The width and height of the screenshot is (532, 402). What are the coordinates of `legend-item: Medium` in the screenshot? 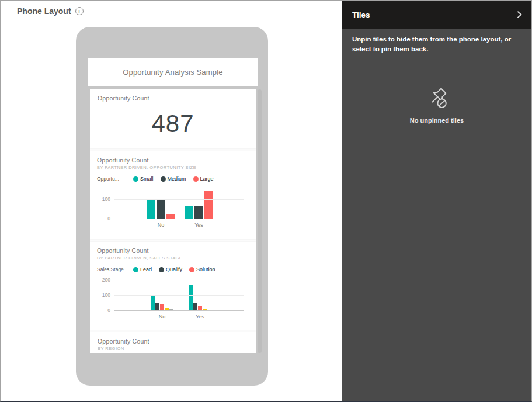 It's located at (173, 179).